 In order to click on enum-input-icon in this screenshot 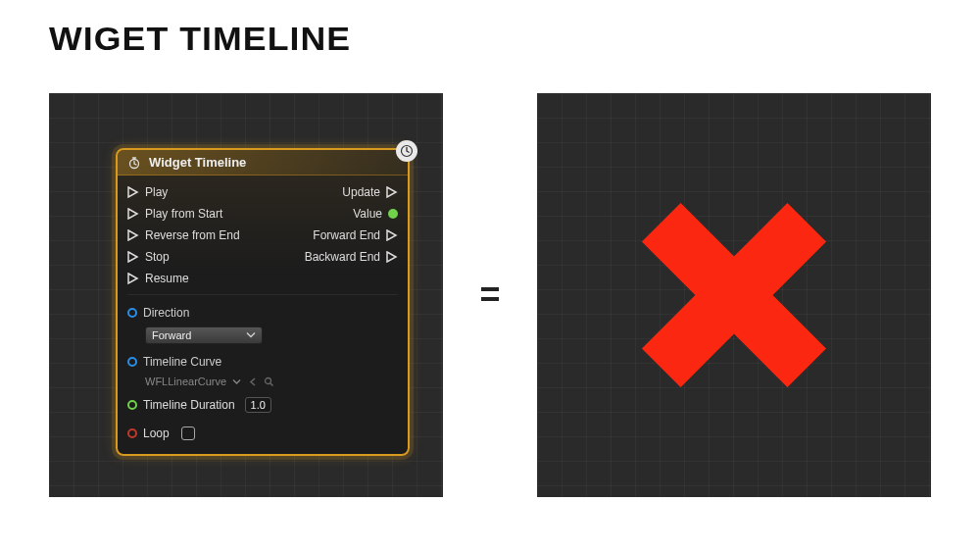, I will do `click(132, 313)`.